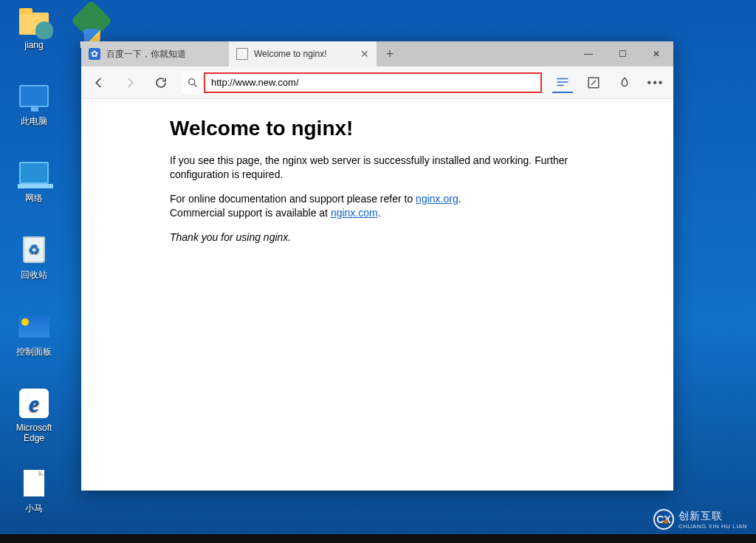  What do you see at coordinates (34, 173) in the screenshot?
I see `network-icon` at bounding box center [34, 173].